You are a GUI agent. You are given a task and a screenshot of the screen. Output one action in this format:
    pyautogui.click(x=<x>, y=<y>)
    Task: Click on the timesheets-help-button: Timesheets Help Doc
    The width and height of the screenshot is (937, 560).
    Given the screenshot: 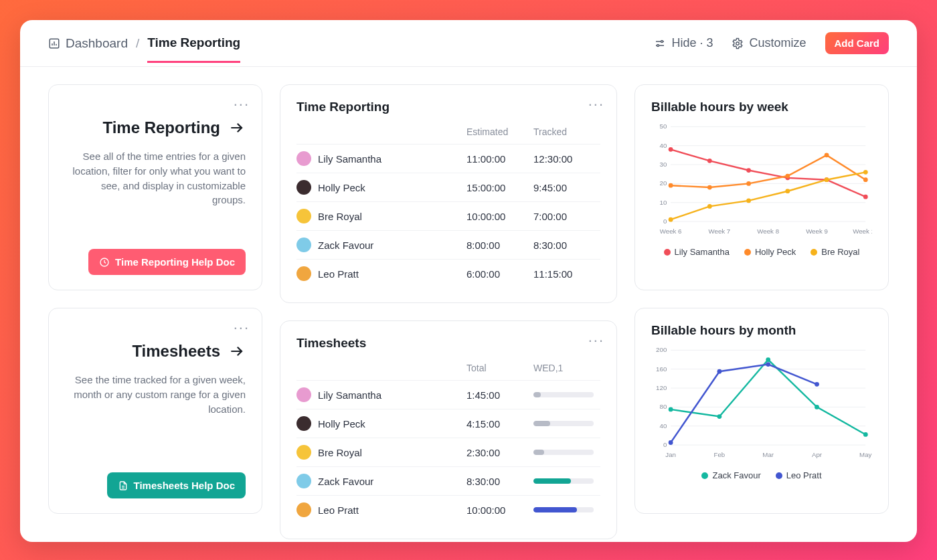 What is the action you would take?
    pyautogui.click(x=177, y=486)
    